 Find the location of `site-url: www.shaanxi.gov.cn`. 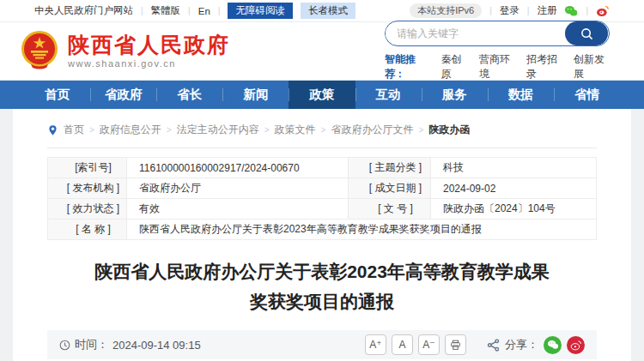

site-url: www.shaanxi.gov.cn is located at coordinates (149, 63).